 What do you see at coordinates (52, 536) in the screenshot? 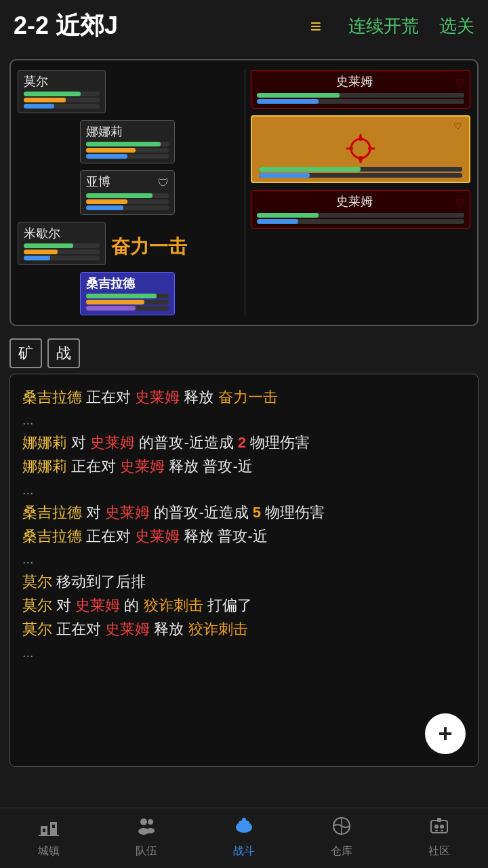
I see `log-subject-5: 桑吉拉德` at bounding box center [52, 536].